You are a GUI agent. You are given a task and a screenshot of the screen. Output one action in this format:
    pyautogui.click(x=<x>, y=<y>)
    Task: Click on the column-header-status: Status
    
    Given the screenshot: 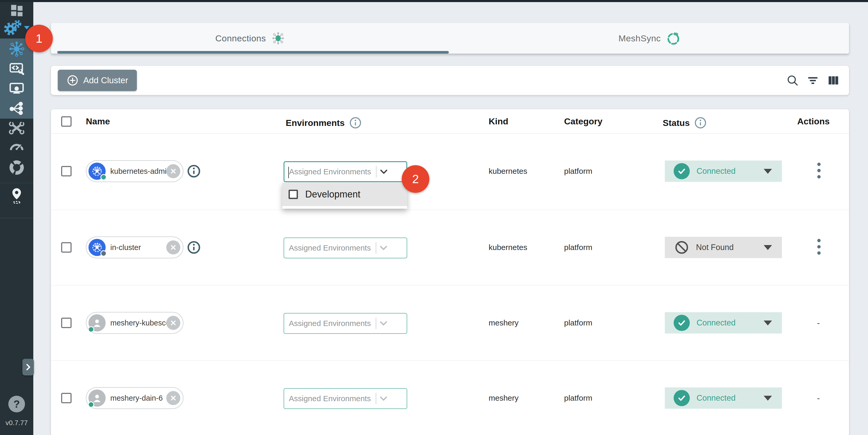 What is the action you would take?
    pyautogui.click(x=685, y=123)
    